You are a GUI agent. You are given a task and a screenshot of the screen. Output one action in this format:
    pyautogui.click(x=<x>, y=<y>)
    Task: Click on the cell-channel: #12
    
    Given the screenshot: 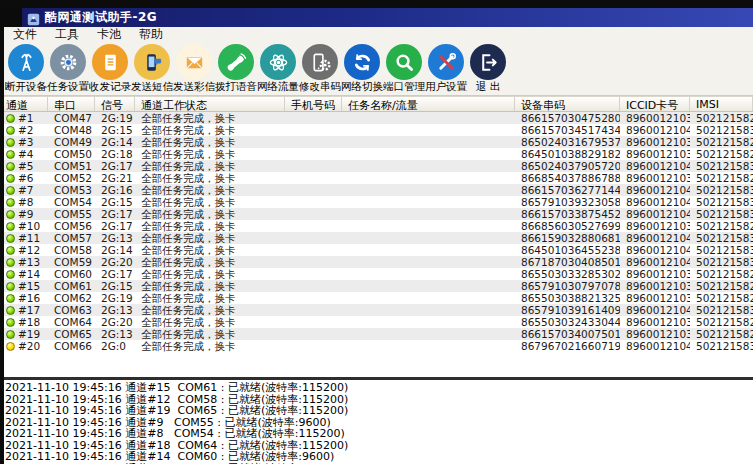 What is the action you would take?
    pyautogui.click(x=24, y=250)
    